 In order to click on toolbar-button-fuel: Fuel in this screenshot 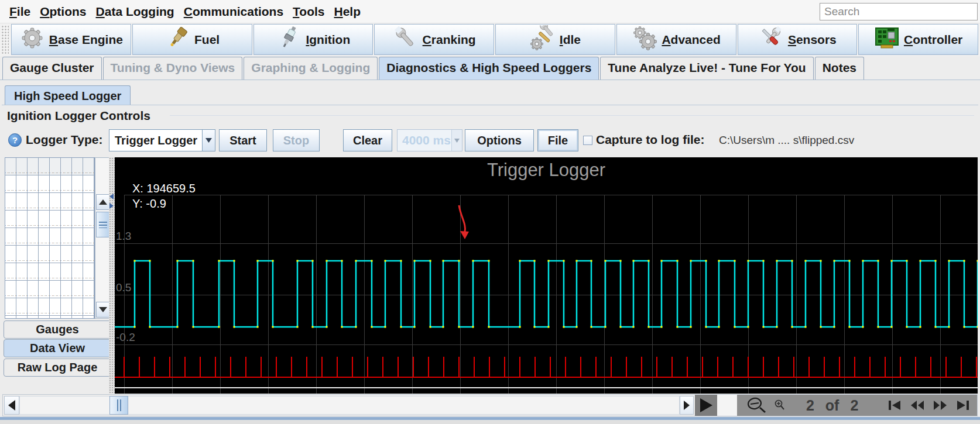, I will do `click(192, 40)`.